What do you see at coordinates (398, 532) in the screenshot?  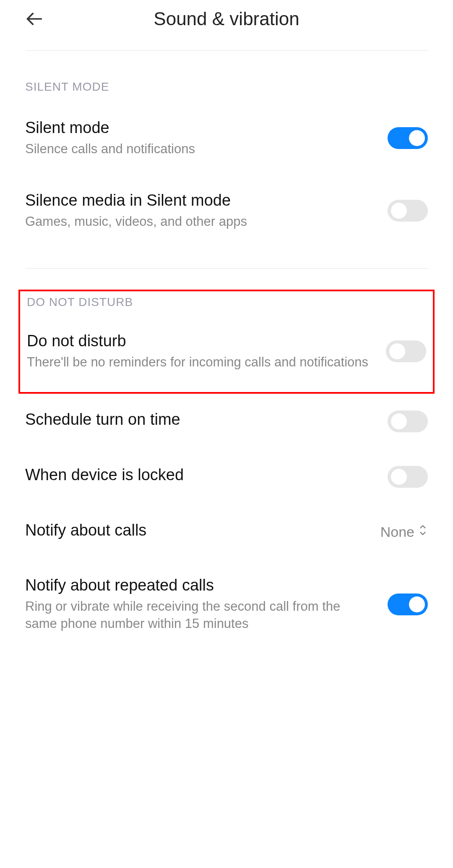 I see `notify-calls-value: None` at bounding box center [398, 532].